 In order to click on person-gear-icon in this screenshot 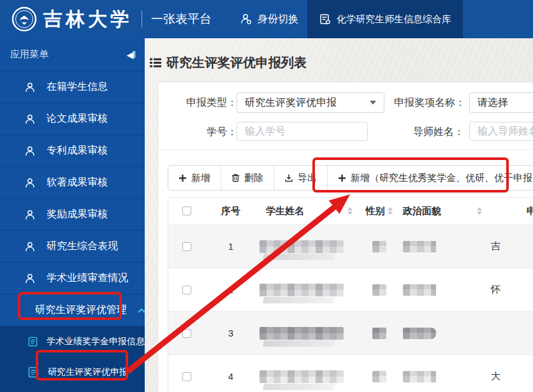, I will do `click(246, 19)`.